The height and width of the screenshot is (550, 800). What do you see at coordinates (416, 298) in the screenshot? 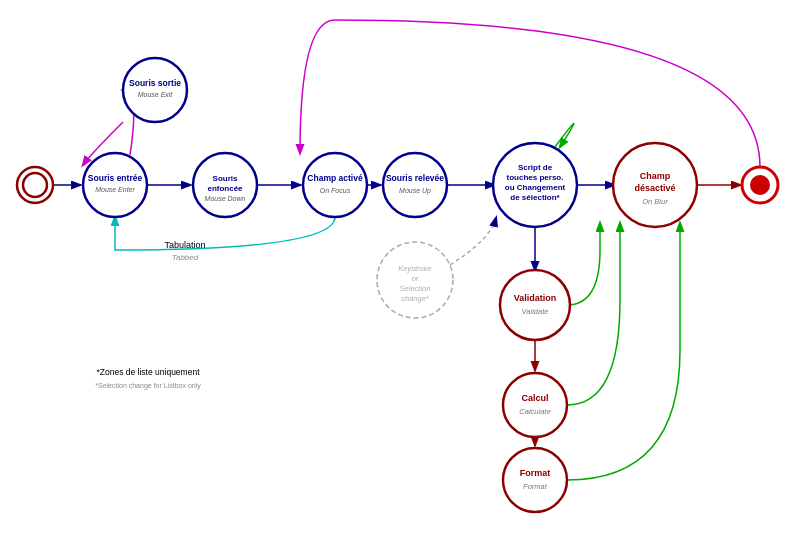
I see `svg-text: change*` at bounding box center [416, 298].